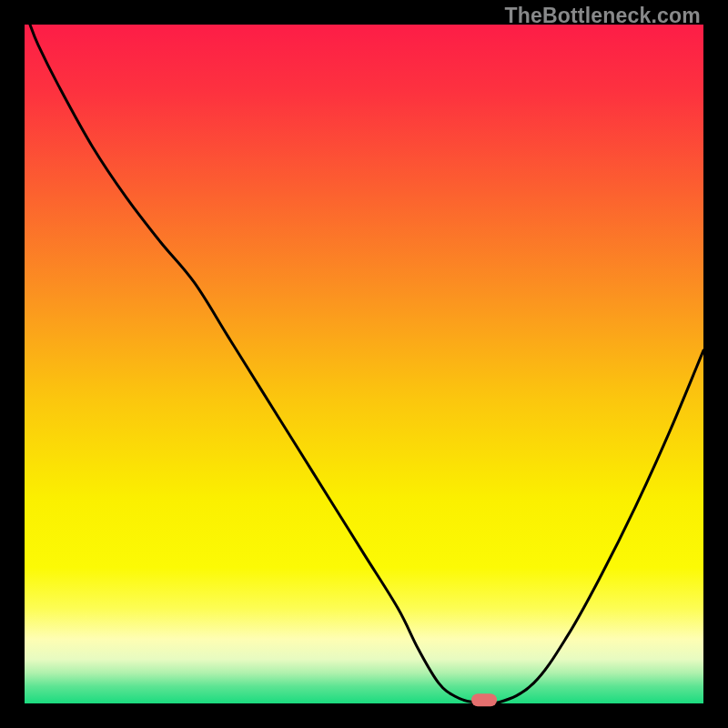 This screenshot has height=728, width=728. Describe the element at coordinates (602, 16) in the screenshot. I see `watermark-text: TheBottleneck.com` at that location.